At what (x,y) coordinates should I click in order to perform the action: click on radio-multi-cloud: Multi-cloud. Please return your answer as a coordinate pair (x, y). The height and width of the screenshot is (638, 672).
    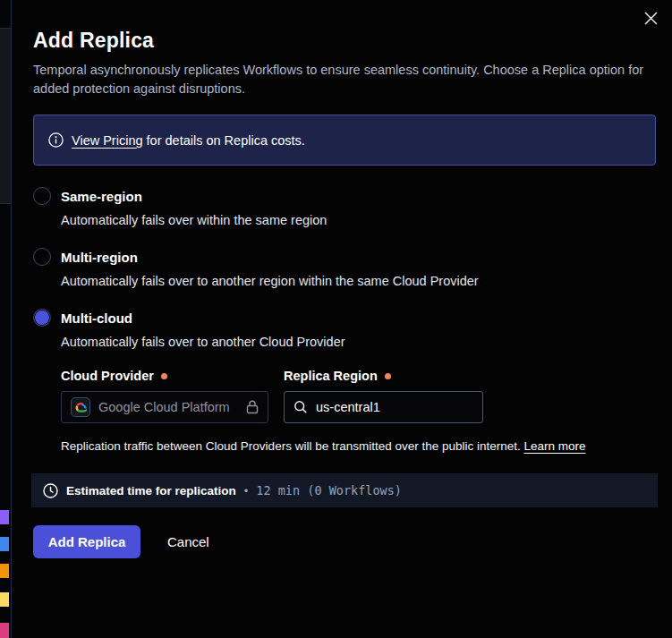
    Looking at the image, I should click on (345, 318).